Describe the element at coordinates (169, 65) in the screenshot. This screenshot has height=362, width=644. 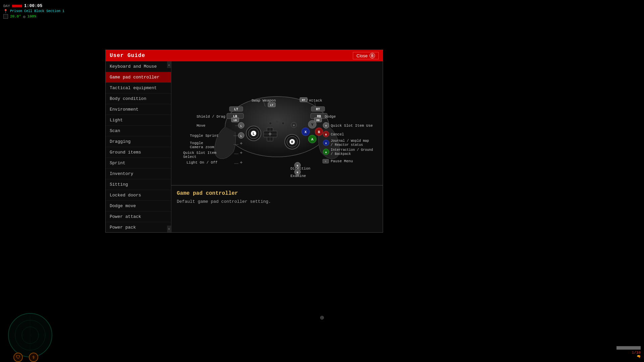
I see `scroll-top-arrow: ▲` at that location.